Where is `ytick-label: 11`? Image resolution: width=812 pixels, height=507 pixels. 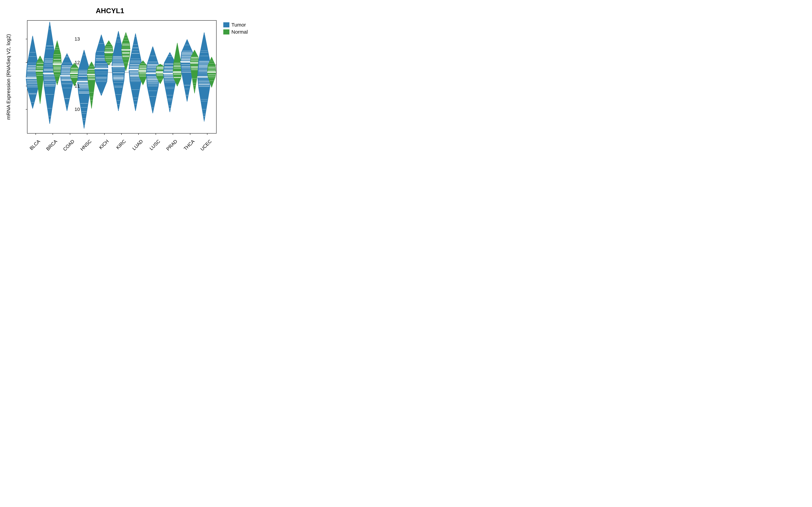
ytick-label: 11 is located at coordinates (75, 86).